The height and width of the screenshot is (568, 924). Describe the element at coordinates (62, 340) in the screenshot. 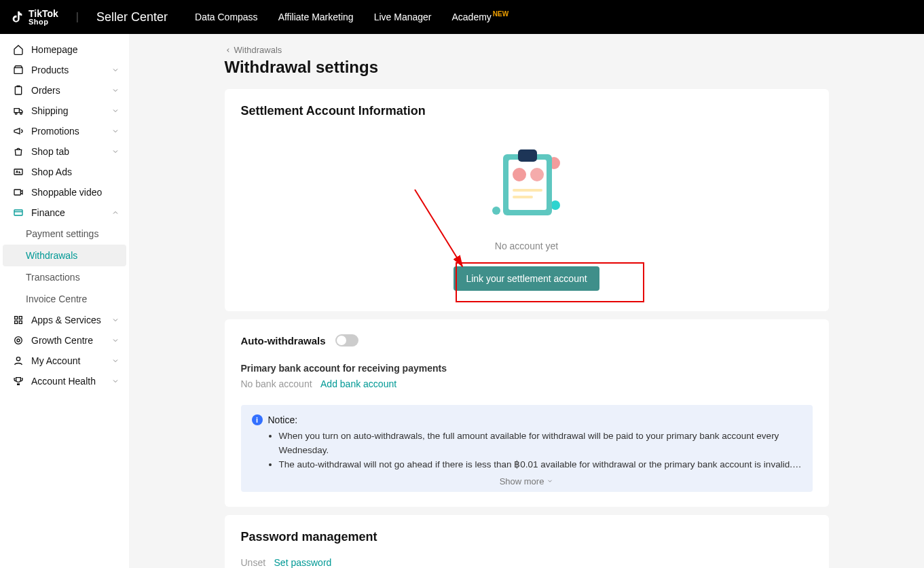

I see `sidebar-item-label: Growth Centre` at that location.